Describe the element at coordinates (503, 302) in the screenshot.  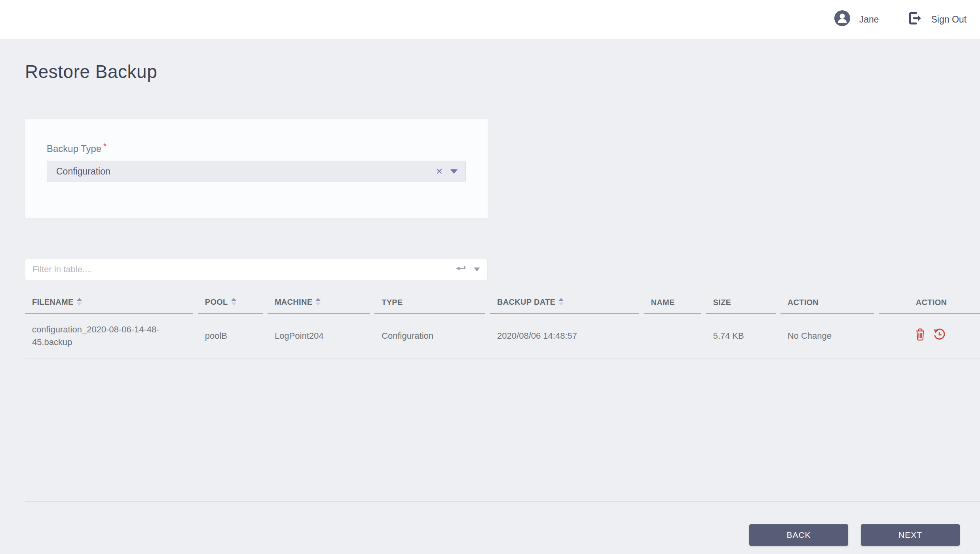
I see `table-header-row: FILENAME POOL MACHINE TYPE BACKUP DATE N…` at that location.